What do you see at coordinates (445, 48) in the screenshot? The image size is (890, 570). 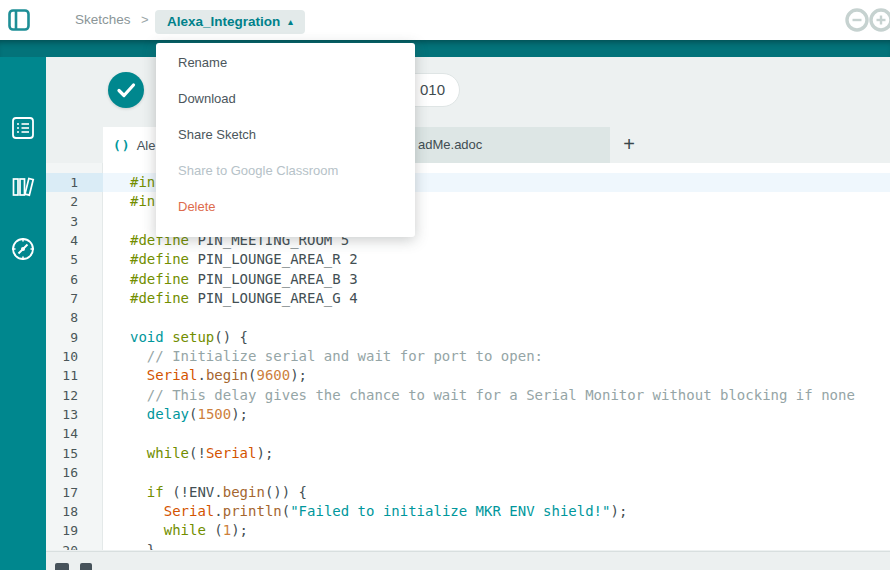 I see `header-accent-band` at bounding box center [445, 48].